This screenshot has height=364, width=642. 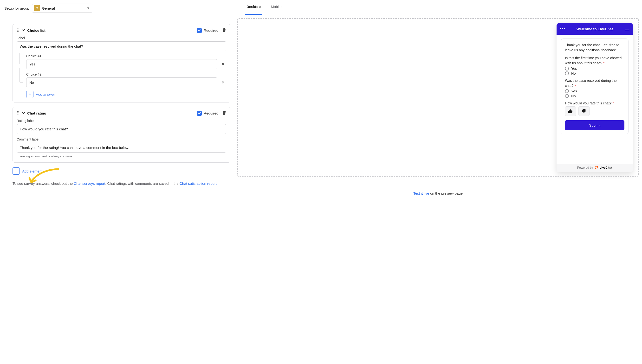 I want to click on footer-note: To see survey answers, check out the Cha…, so click(x=122, y=184).